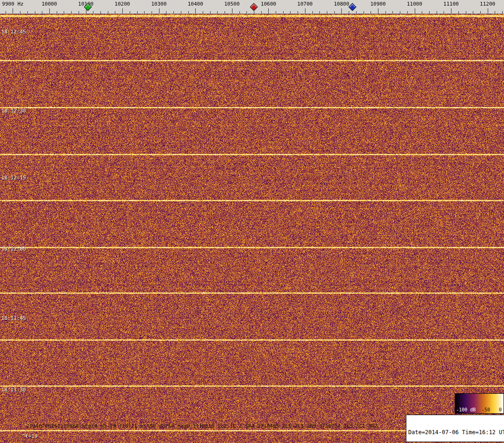 The height and width of the screenshot is (443, 504). I want to click on time-label: 18:12:15, so click(14, 178).